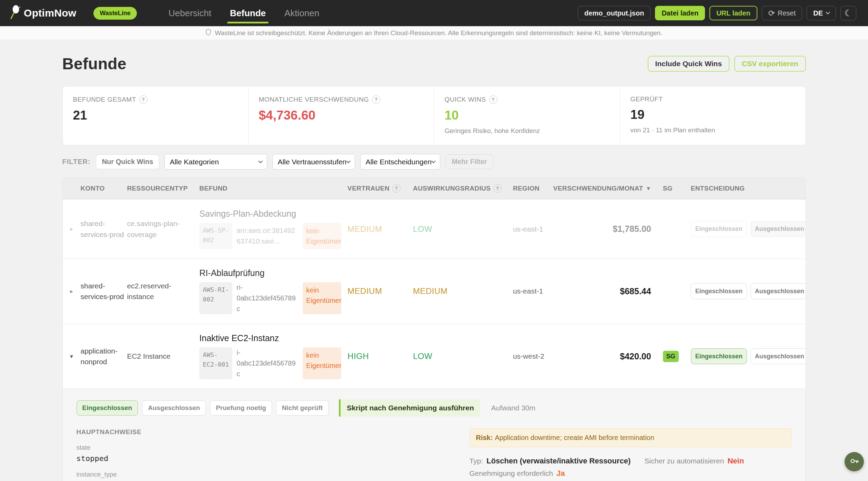  Describe the element at coordinates (273, 273) in the screenshot. I see `row-finding-title: RI-Ablaufprüfung` at that location.